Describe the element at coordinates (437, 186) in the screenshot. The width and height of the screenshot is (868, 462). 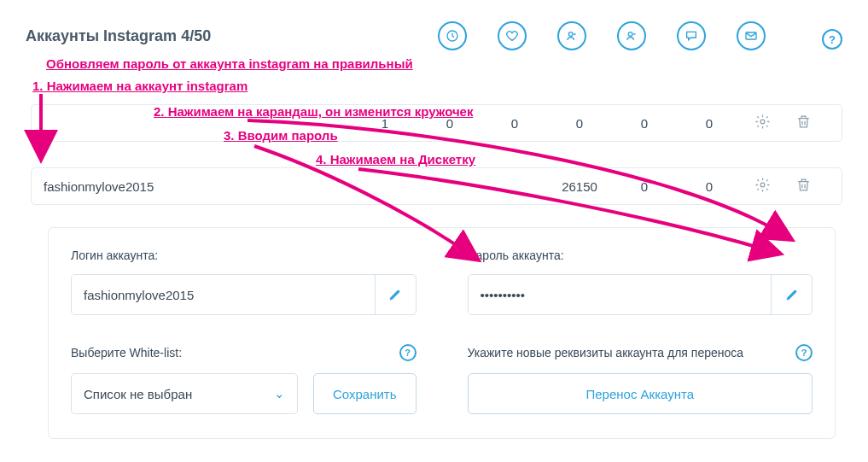
I see `account-row: fashionmylove2015 26150 0 0` at that location.